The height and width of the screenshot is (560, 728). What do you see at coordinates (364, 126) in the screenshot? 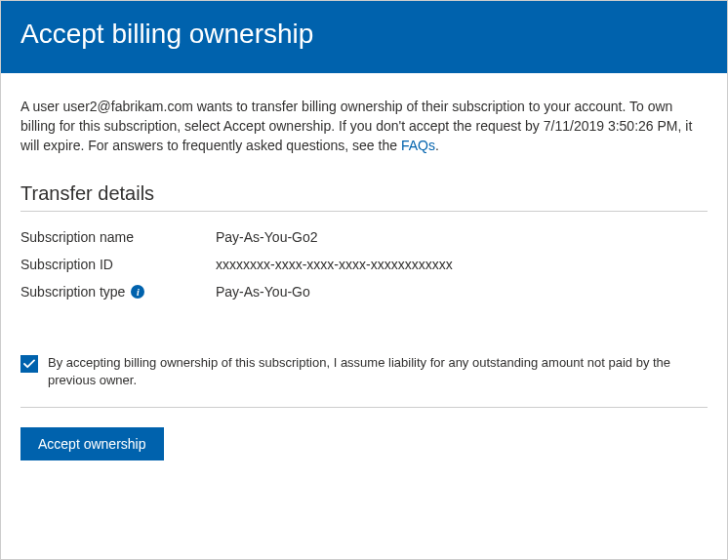
I see `intro-paragraph: A user user2@fabrikam.com wants to trans…` at bounding box center [364, 126].